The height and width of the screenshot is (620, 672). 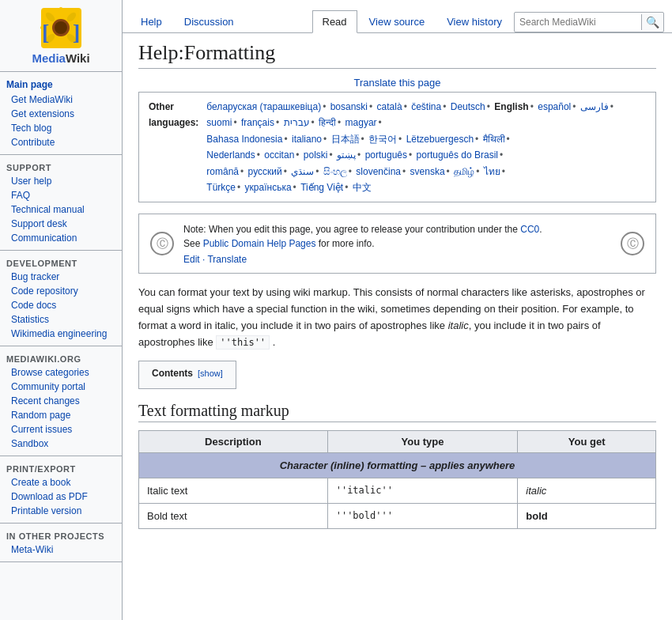 I want to click on sidebar-item-get-extensions: Get extensions, so click(x=61, y=114).